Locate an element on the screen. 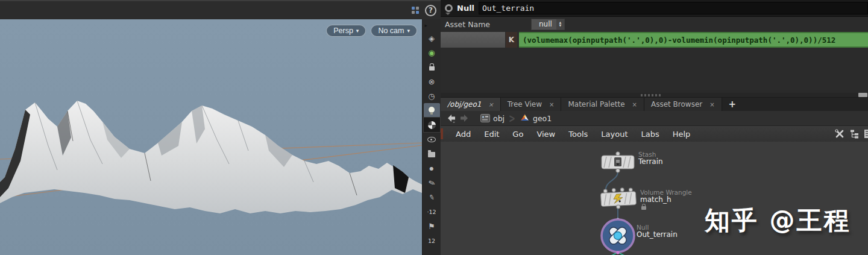 The image size is (868, 255). menu-view: View is located at coordinates (546, 134).